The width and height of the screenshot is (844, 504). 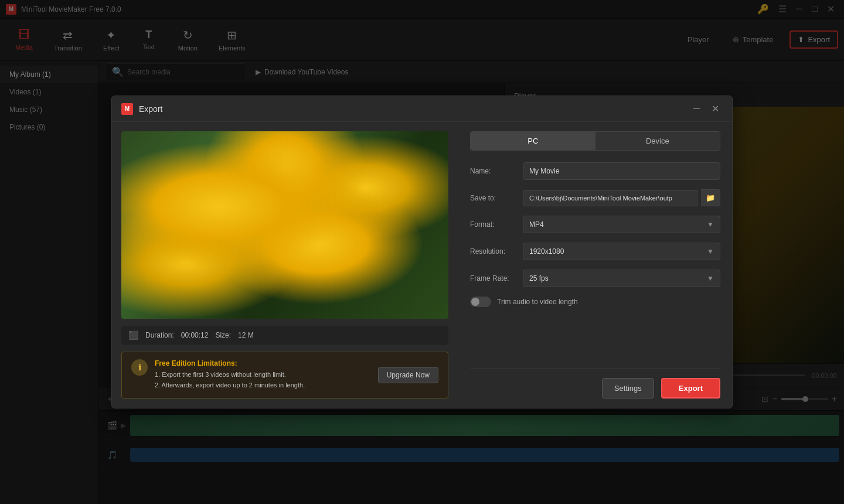 I want to click on form-format-row: Format: MP4 ▼, so click(x=595, y=224).